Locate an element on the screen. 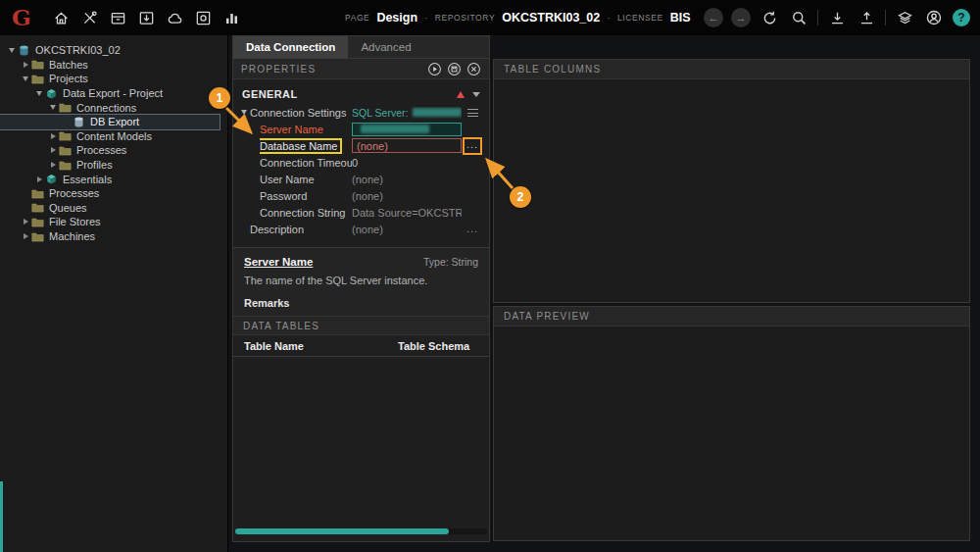 The image size is (980, 552). tree-item-label: Projects is located at coordinates (69, 78).